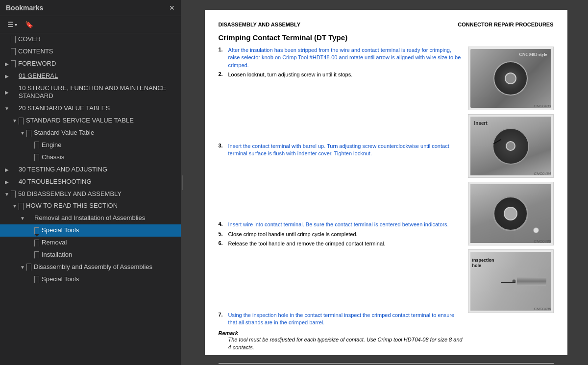 The width and height of the screenshot is (588, 365). Describe the element at coordinates (90, 64) in the screenshot. I see `sidebar-item-foreword: ▶ FOREWORD` at that location.